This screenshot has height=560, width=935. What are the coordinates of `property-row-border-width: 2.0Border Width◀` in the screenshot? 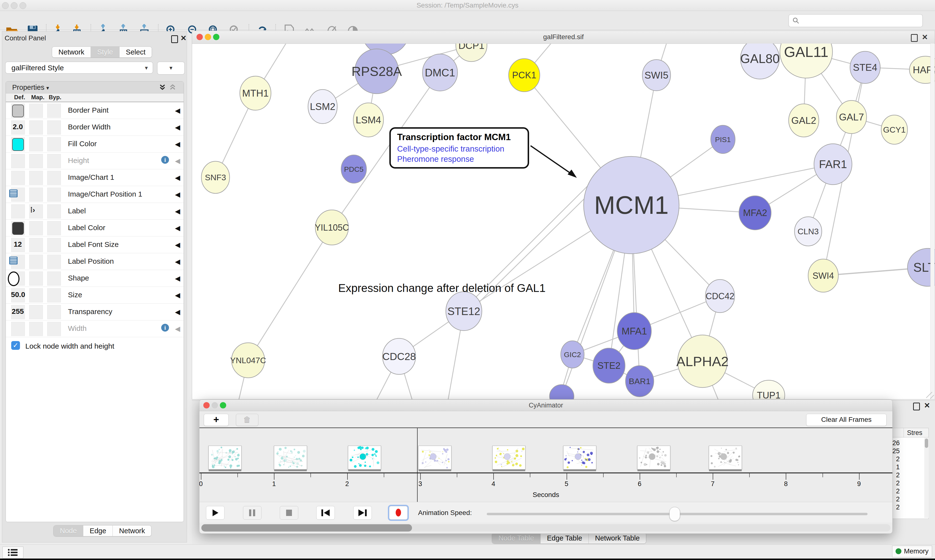 It's located at (94, 128).